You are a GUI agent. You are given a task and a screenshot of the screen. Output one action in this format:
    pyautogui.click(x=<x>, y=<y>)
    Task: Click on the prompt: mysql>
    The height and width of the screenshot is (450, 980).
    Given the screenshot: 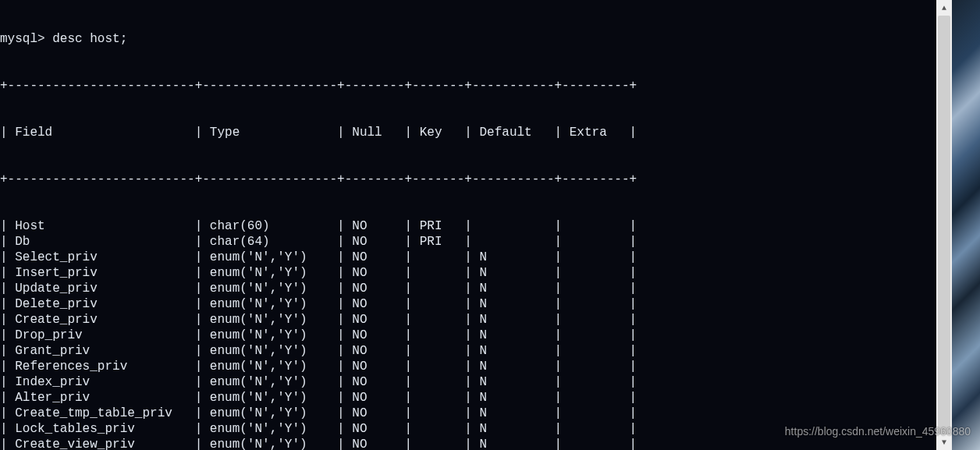 What is the action you would take?
    pyautogui.click(x=23, y=39)
    